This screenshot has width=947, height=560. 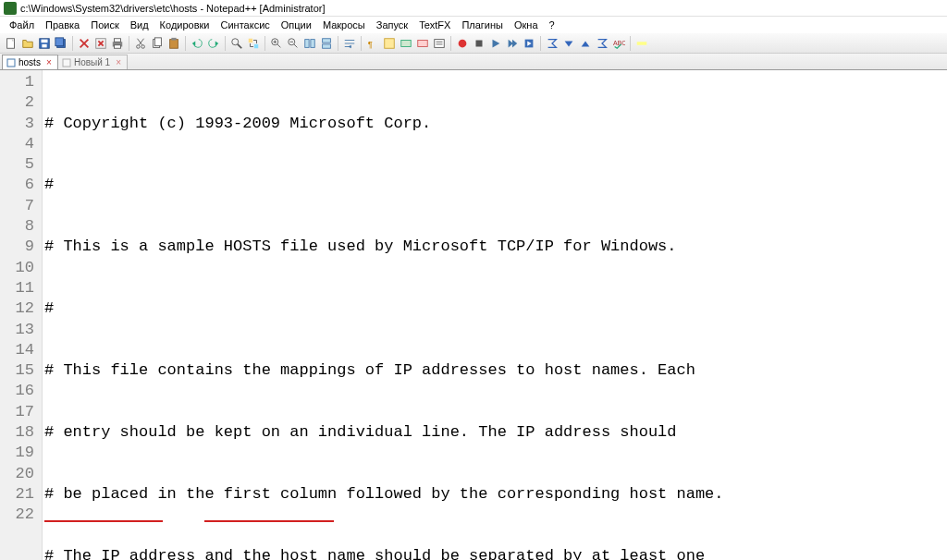 What do you see at coordinates (620, 43) in the screenshot?
I see `svg-text: ABC` at bounding box center [620, 43].